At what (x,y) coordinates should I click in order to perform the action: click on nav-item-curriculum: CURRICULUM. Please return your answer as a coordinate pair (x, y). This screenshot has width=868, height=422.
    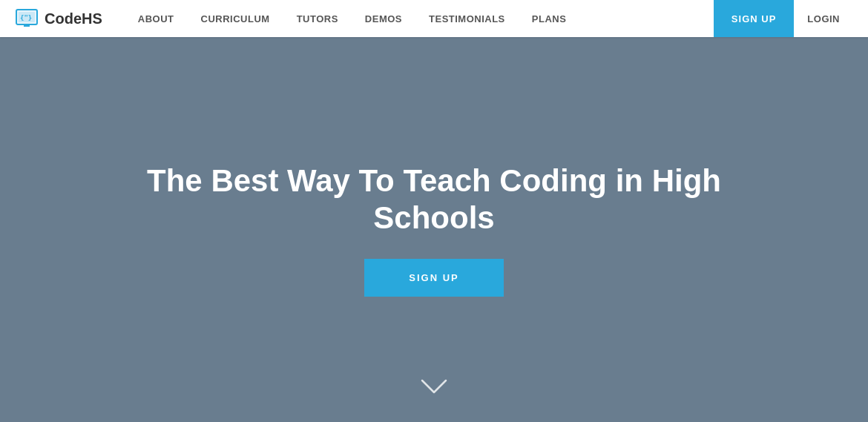
    Looking at the image, I should click on (236, 19).